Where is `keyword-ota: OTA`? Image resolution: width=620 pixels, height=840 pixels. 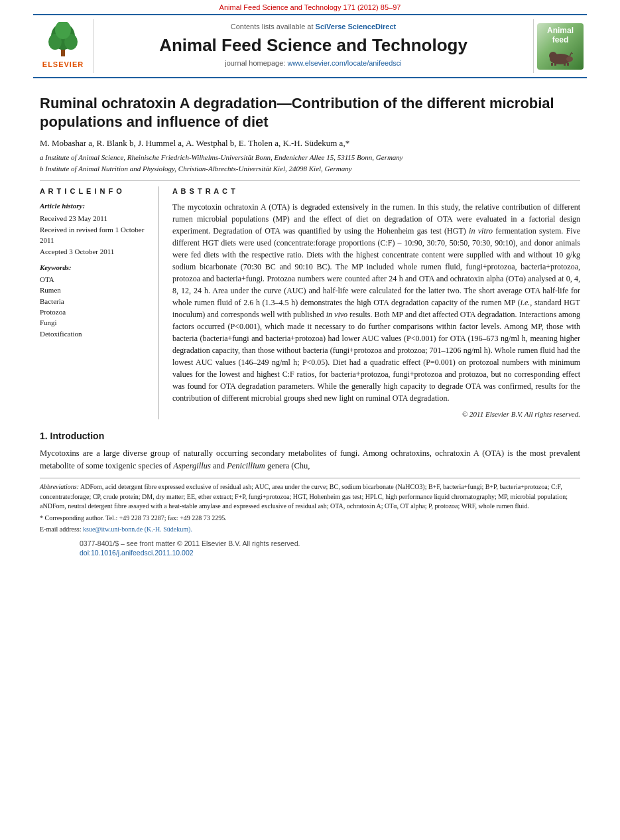
keyword-ota: OTA is located at coordinates (95, 280).